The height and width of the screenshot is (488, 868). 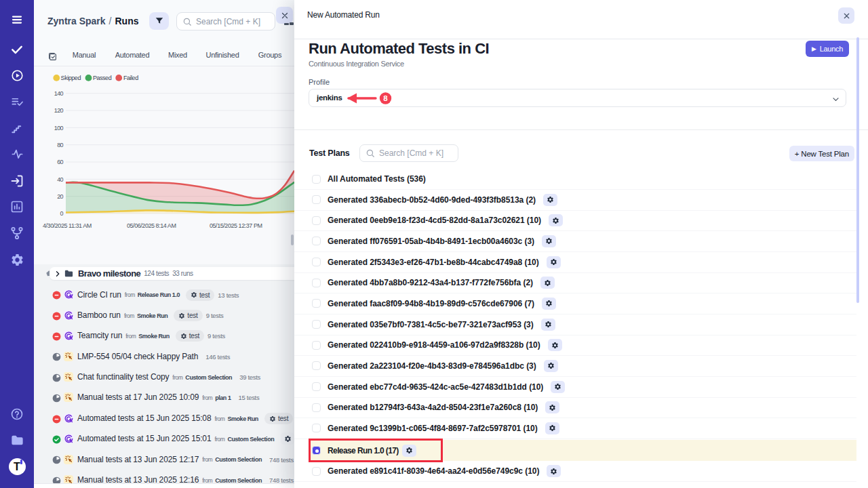 What do you see at coordinates (60, 162) in the screenshot?
I see `svg-text: 60` at bounding box center [60, 162].